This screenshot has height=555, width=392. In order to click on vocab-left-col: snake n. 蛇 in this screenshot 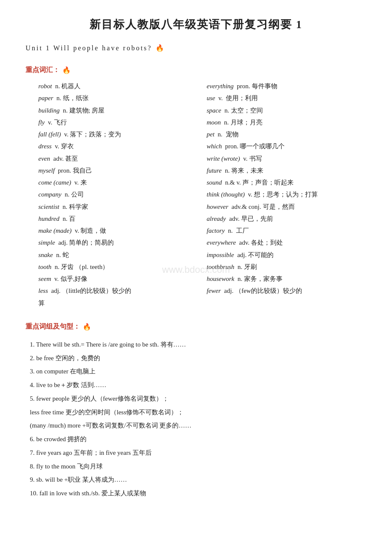, I will do `click(112, 255)`.